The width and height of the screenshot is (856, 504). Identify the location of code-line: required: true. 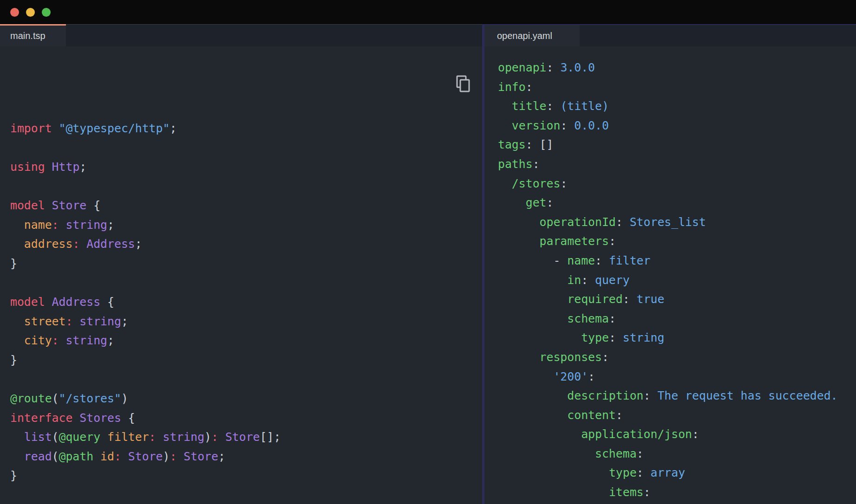
(677, 299).